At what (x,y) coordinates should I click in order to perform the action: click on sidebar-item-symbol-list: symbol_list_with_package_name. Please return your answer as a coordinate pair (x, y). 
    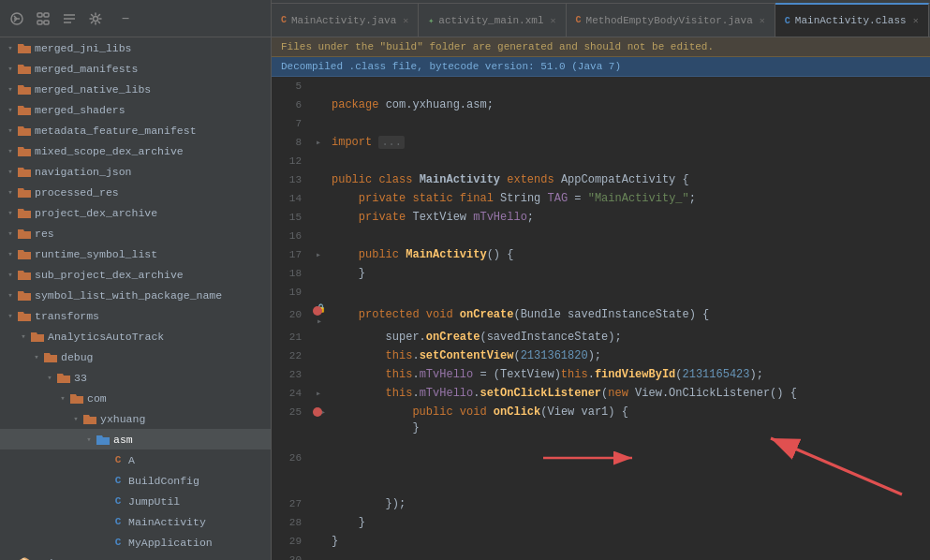
    Looking at the image, I should click on (135, 295).